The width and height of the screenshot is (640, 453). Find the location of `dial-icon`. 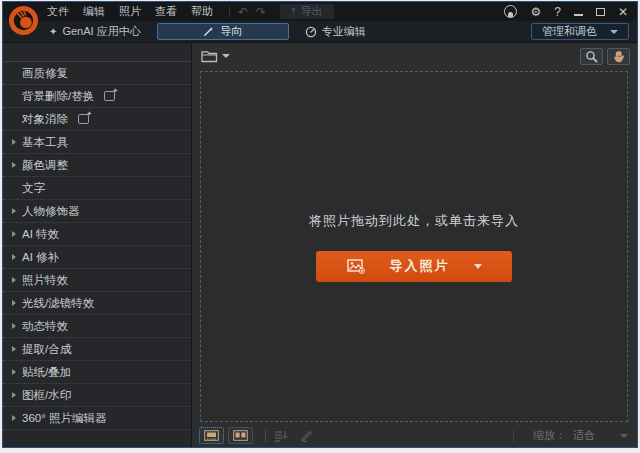

dial-icon is located at coordinates (311, 32).